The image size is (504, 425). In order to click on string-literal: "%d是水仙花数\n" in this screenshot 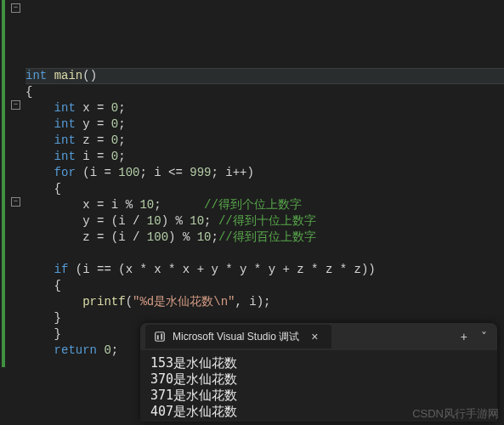, I will do `click(184, 302)`.